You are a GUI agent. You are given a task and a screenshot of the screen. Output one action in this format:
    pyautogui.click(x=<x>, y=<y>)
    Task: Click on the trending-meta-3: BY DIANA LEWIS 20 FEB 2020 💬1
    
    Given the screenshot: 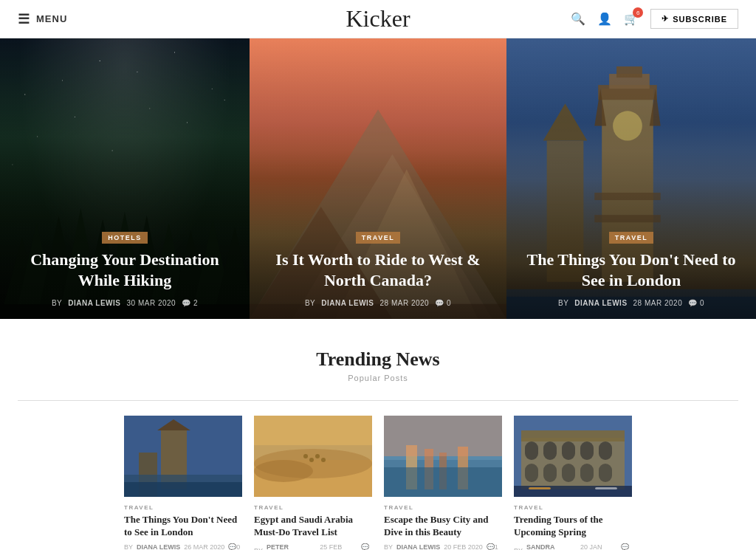 What is the action you would take?
    pyautogui.click(x=443, y=546)
    